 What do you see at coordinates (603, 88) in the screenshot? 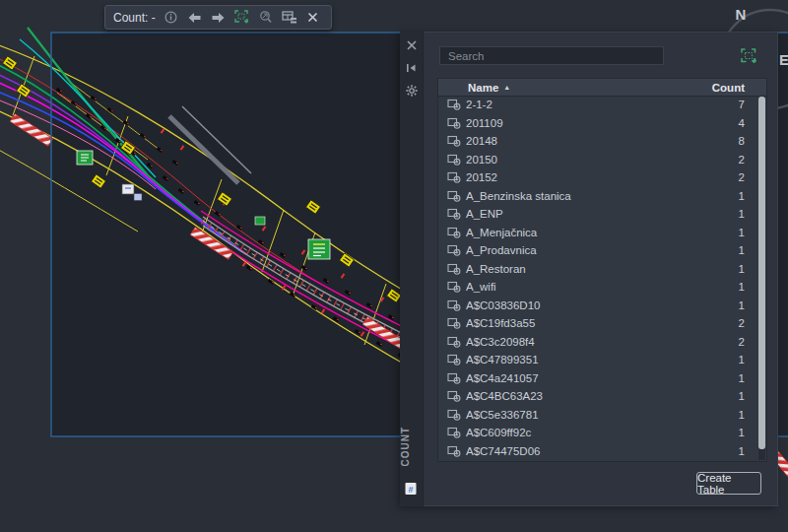
I see `table-header: Name ▲ Count` at bounding box center [603, 88].